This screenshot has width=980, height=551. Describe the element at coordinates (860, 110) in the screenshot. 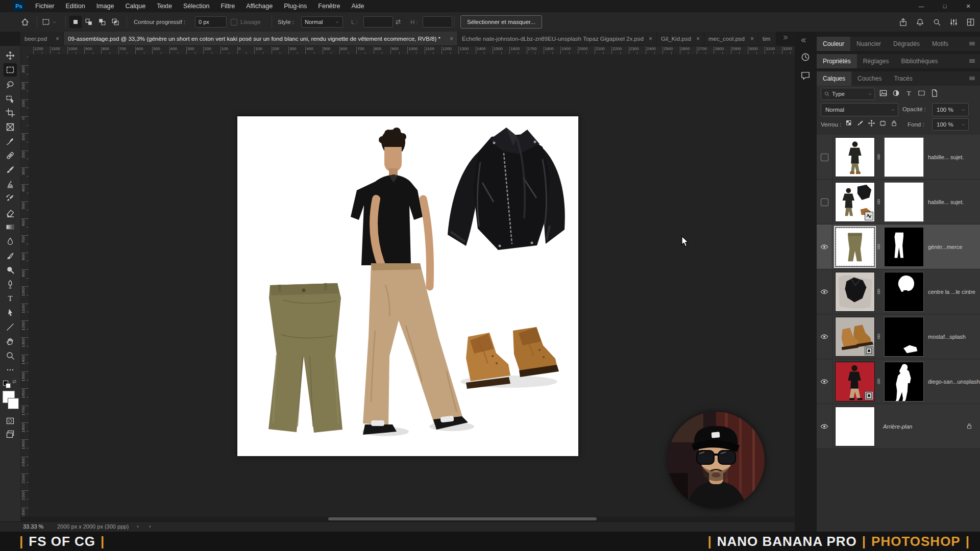

I see `blend-mode-dropdown: Normal` at that location.